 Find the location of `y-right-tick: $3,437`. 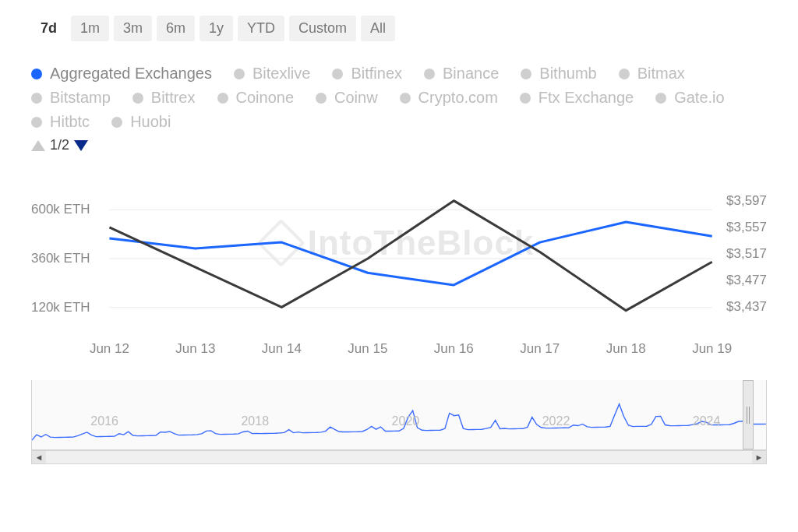

y-right-tick: $3,437 is located at coordinates (747, 307).